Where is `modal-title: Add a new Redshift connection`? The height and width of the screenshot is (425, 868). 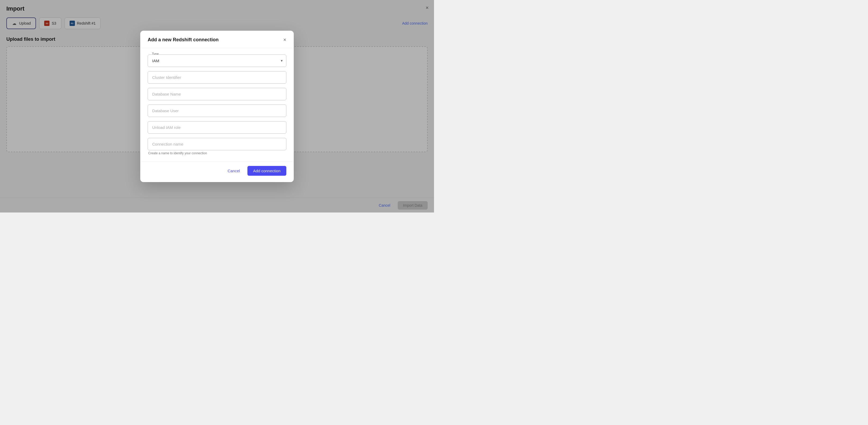 modal-title: Add a new Redshift connection is located at coordinates (183, 40).